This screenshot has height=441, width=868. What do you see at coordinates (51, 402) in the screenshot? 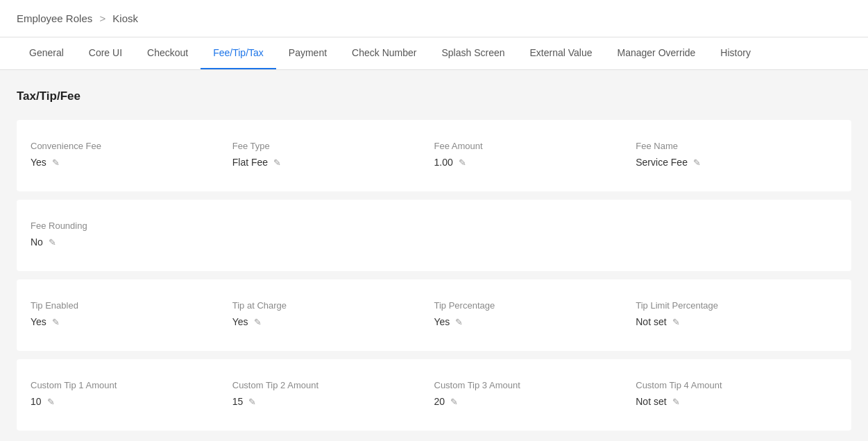
I see `edit-custom-tip-1-icon: ✎` at bounding box center [51, 402].